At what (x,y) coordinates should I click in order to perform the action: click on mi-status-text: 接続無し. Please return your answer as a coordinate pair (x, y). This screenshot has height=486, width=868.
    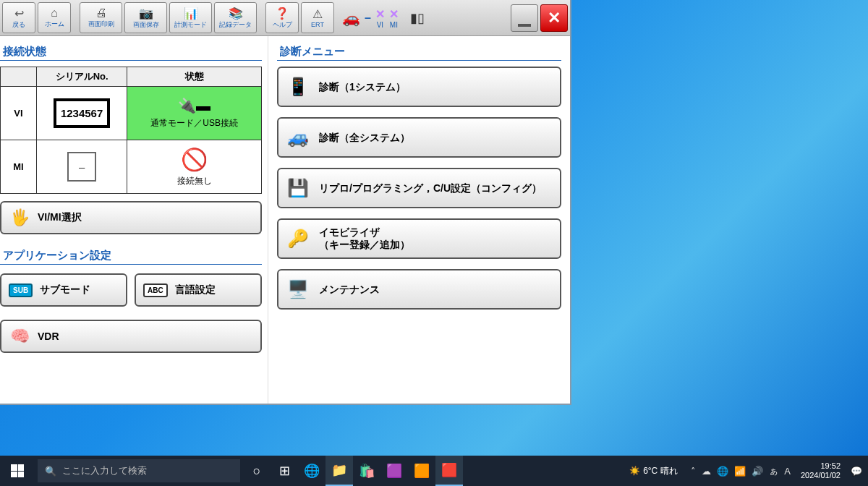
    Looking at the image, I should click on (194, 181).